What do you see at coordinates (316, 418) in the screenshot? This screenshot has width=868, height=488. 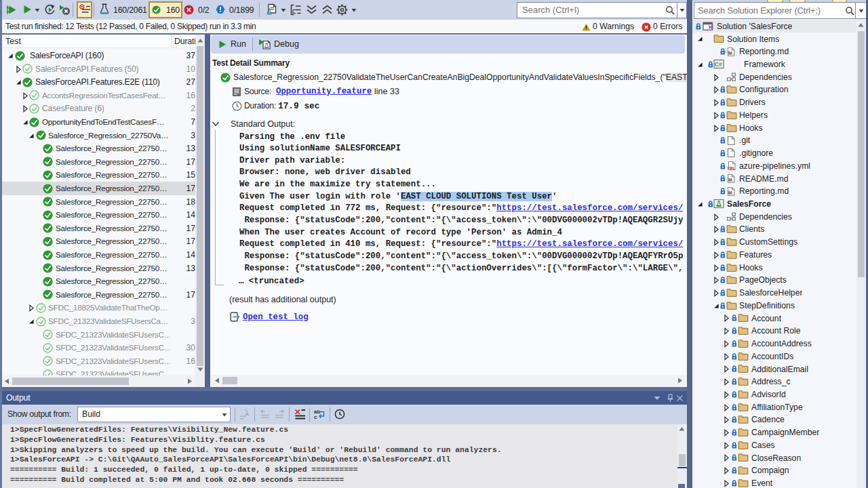 I see `svg-text: c` at bounding box center [316, 418].